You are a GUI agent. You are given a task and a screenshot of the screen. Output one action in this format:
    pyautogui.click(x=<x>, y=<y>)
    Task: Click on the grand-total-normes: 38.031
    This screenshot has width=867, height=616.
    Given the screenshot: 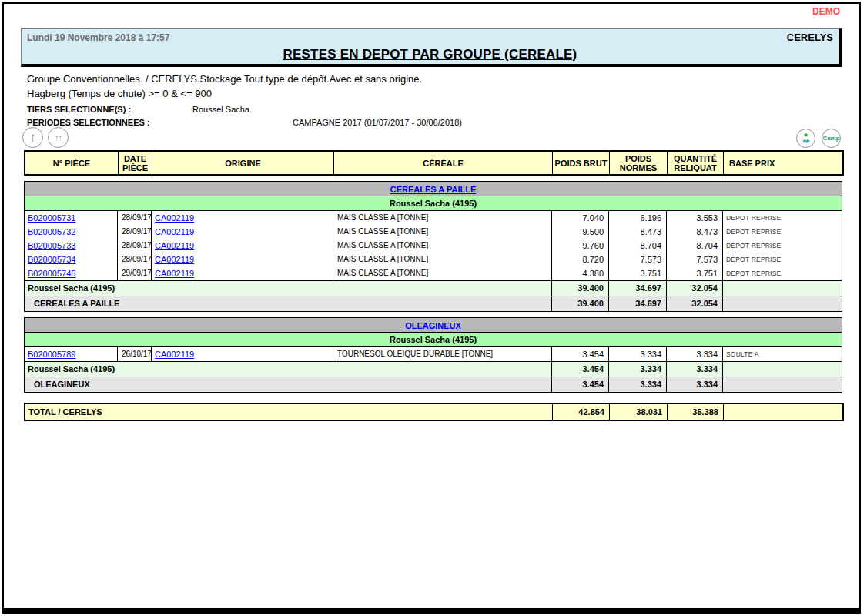 What is the action you would take?
    pyautogui.click(x=638, y=412)
    